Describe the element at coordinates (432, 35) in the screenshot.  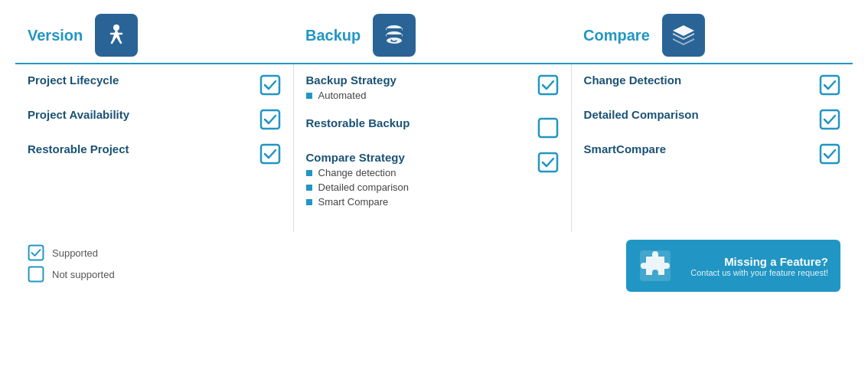
I see `backup-header-cell: Backup` at that location.